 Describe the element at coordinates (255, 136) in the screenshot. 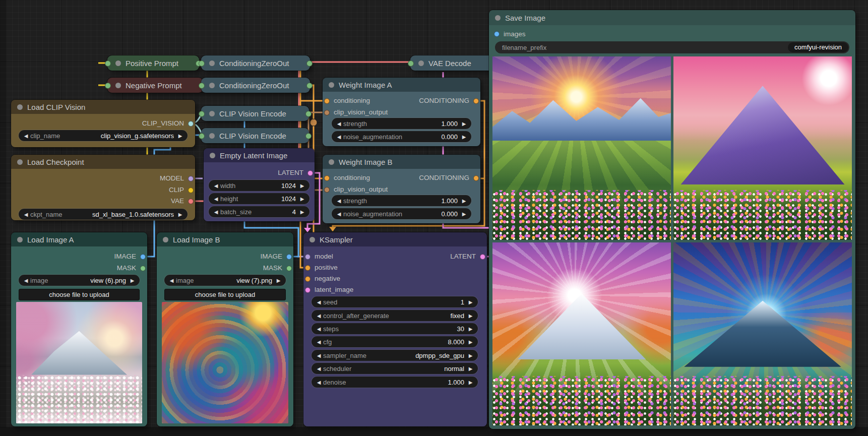

I see `node-clip-vision-encode-2: CLIP Vision Encode` at that location.